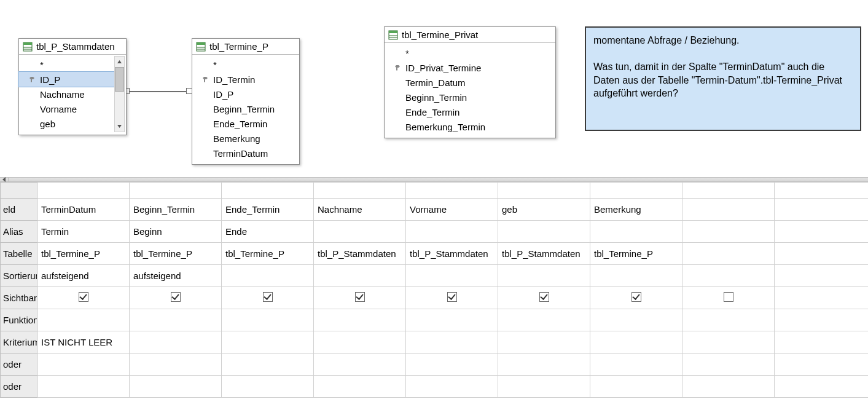  Describe the element at coordinates (268, 210) in the screenshot. I see `grid-cell: Ende_Termin` at that location.